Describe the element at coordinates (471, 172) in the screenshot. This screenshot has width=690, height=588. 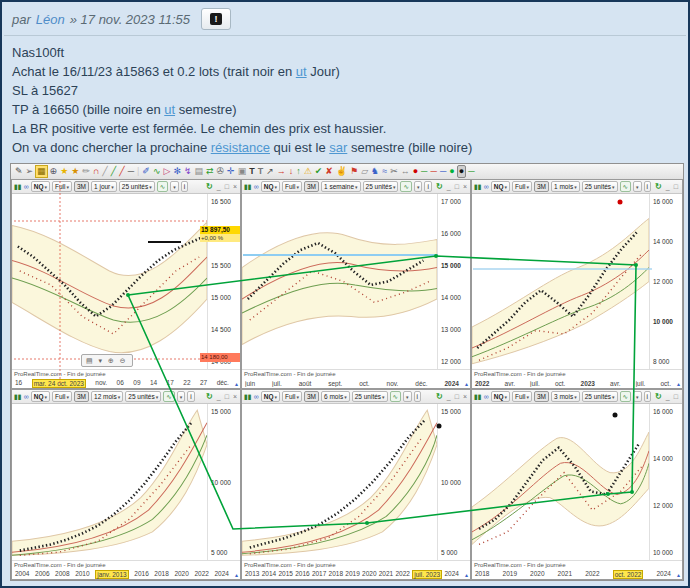
I see `tool-icon: ─` at that location.